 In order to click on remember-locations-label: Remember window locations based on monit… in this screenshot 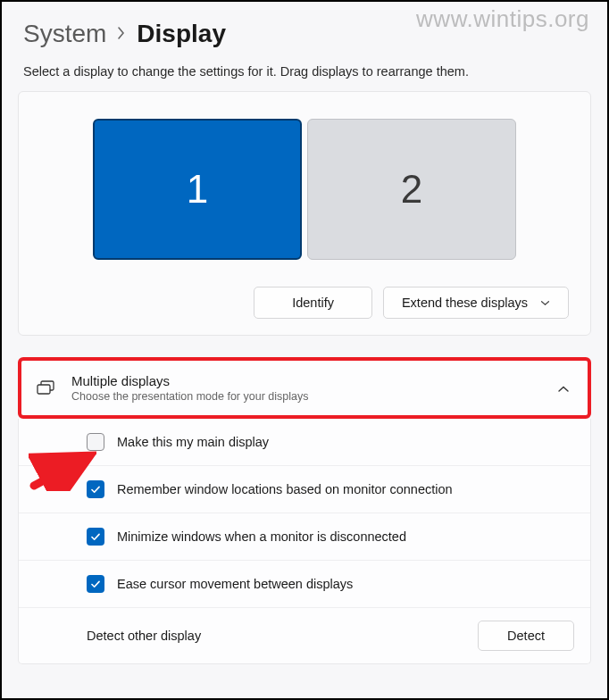, I will do `click(285, 489)`.